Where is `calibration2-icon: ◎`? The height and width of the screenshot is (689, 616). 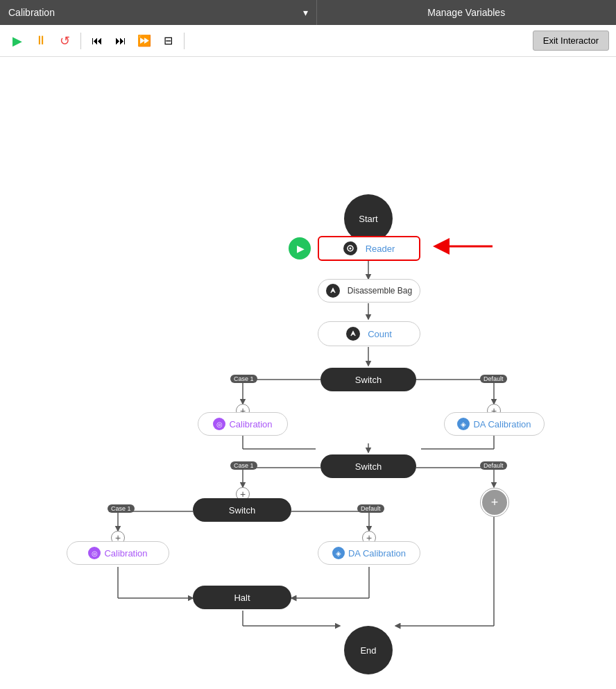
calibration2-icon: ◎ is located at coordinates (94, 553).